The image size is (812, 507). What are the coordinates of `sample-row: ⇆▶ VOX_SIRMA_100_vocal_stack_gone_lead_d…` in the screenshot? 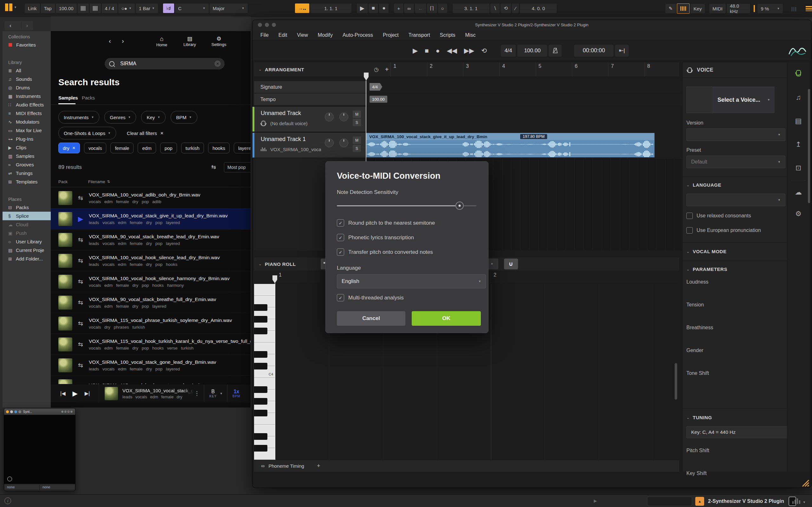 It's located at (151, 365).